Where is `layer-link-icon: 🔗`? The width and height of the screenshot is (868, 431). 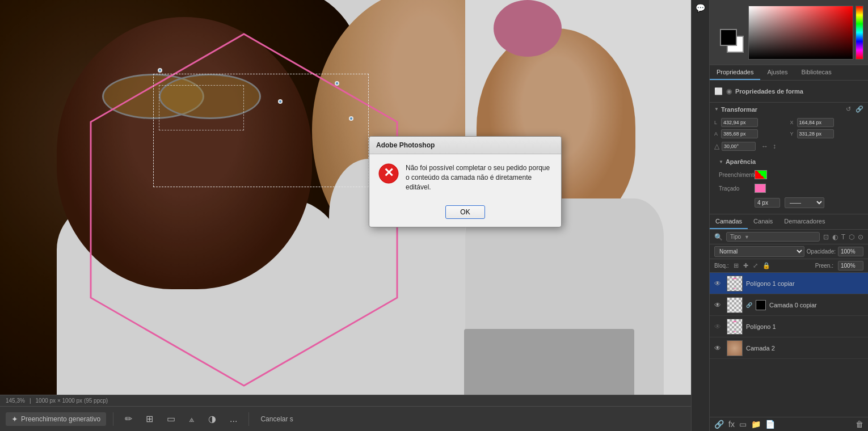
layer-link-icon: 🔗 is located at coordinates (749, 305).